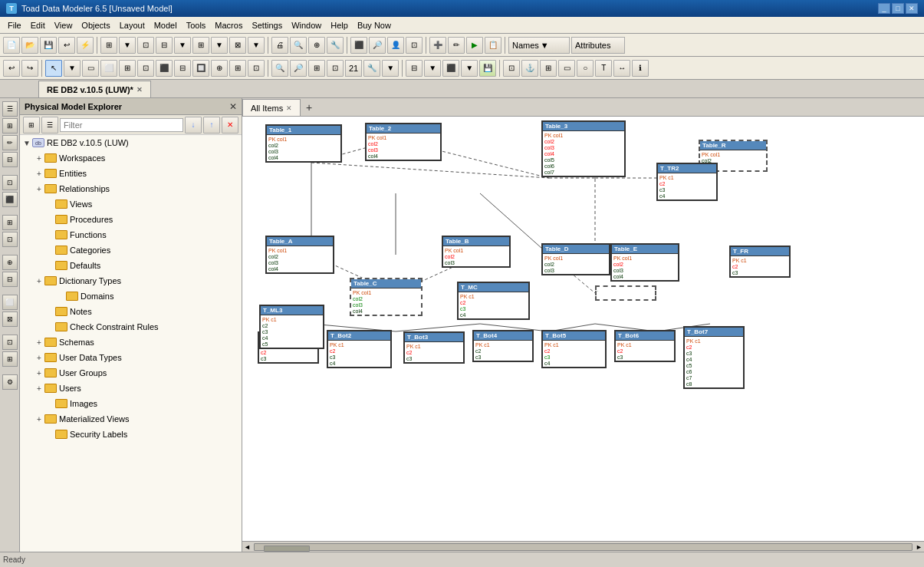 This screenshot has width=924, height=567. What do you see at coordinates (291, 327) in the screenshot?
I see `erd-table-mid-left3: T_ML3 PK c1 c2 c3 c4 c5` at bounding box center [291, 327].